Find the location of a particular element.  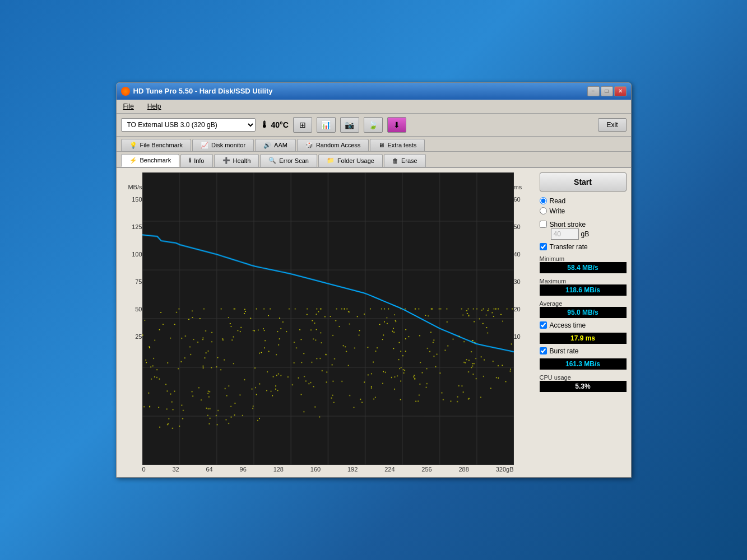

file-benchmark-icon: 💡 is located at coordinates (133, 146).